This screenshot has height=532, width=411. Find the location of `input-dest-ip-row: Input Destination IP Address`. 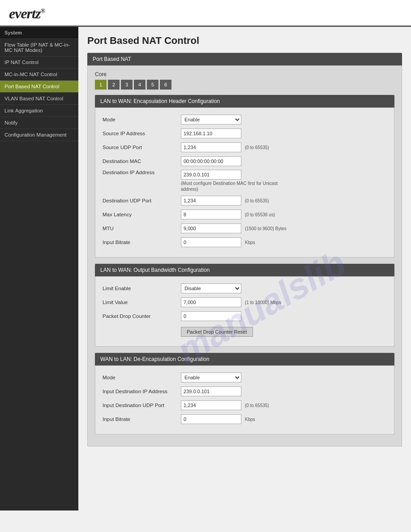

input-dest-ip-row: Input Destination IP Address is located at coordinates (244, 391).